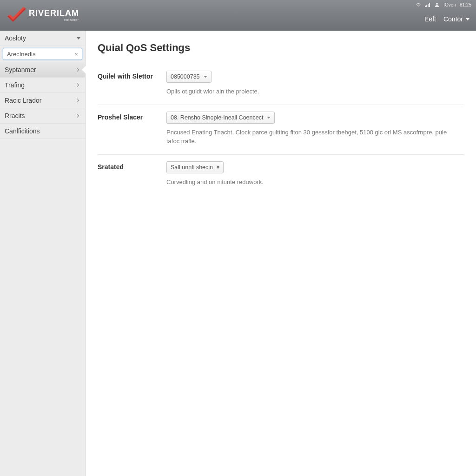 This screenshot has width=476, height=476. What do you see at coordinates (43, 54) in the screenshot?
I see `sidebar-search-wrap: ×` at bounding box center [43, 54].